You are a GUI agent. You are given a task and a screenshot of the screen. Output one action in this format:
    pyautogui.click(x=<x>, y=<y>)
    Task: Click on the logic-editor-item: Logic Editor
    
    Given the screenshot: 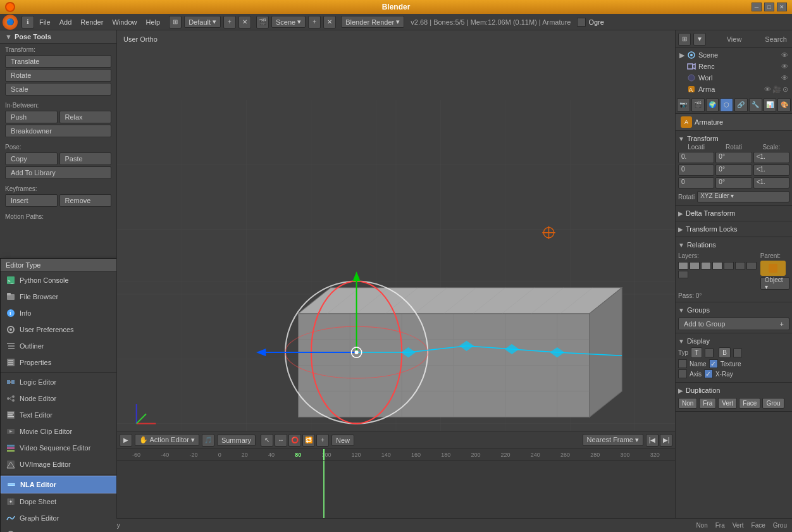 What is the action you would take?
    pyautogui.click(x=59, y=382)
    